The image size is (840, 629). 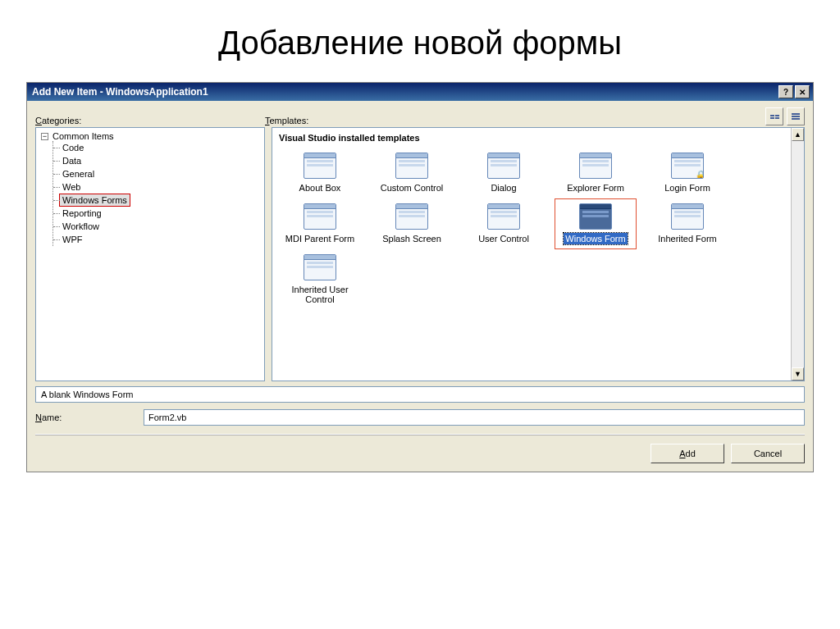 What do you see at coordinates (320, 188) in the screenshot?
I see `template-label: About Box` at bounding box center [320, 188].